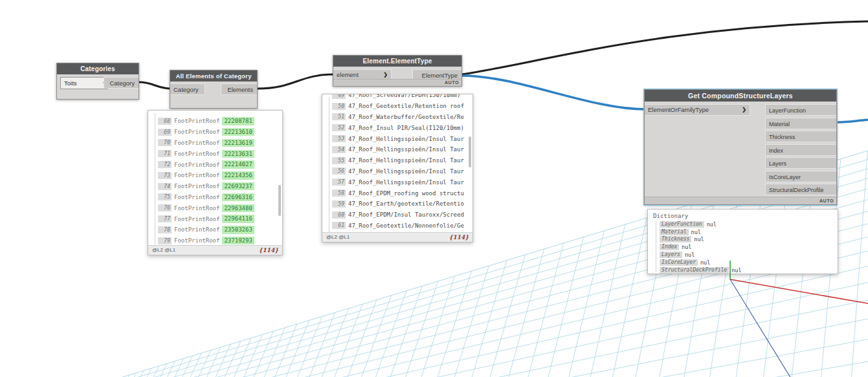  I want to click on output-port: LayerFunction, so click(801, 110).